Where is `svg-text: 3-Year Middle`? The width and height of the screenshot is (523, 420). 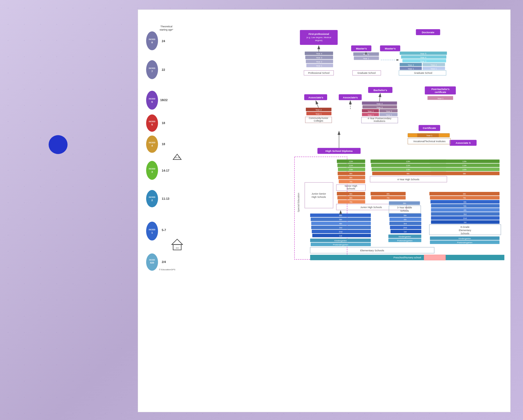 svg-text: 3-Year Middle is located at coordinates (405, 208).